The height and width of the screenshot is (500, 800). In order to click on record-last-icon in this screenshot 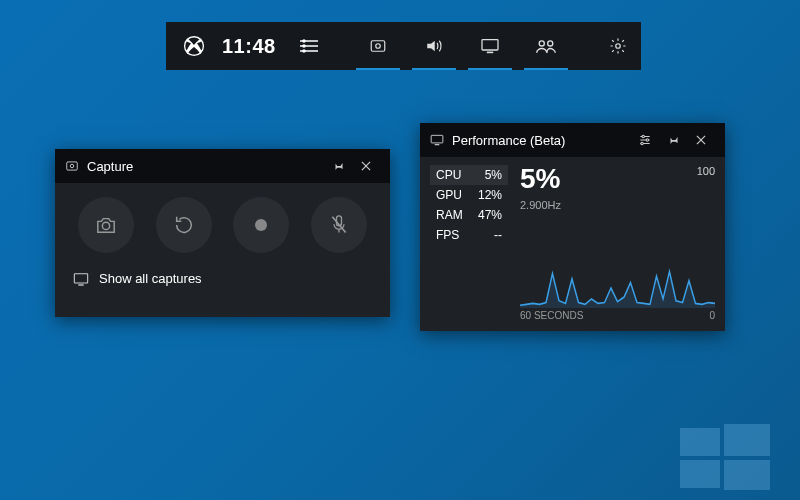, I will do `click(184, 225)`.